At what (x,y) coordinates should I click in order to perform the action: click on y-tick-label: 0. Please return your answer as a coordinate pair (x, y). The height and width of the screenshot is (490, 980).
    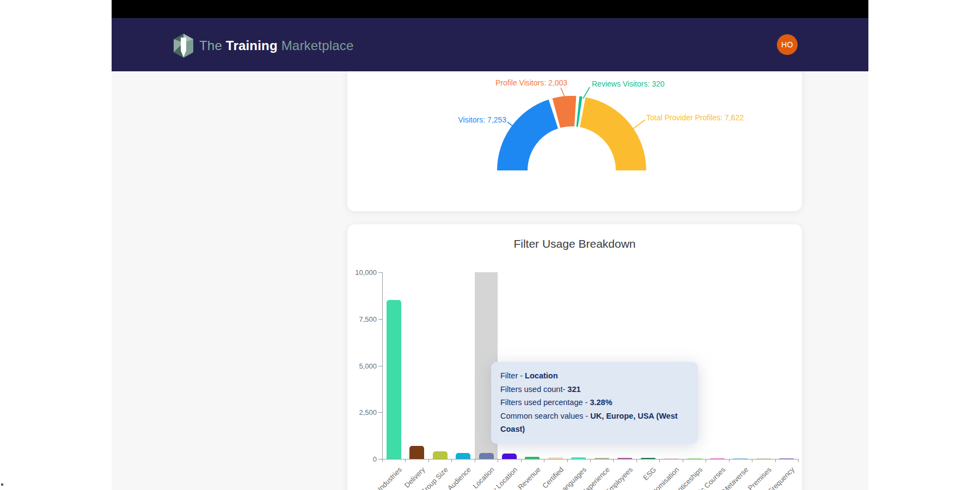
    Looking at the image, I should click on (363, 460).